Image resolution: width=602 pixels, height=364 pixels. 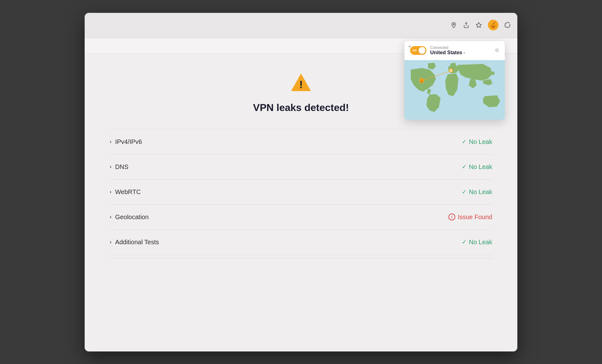 I want to click on vpn-popup: ◂ ON Connected United States › ⚙, so click(x=455, y=80).